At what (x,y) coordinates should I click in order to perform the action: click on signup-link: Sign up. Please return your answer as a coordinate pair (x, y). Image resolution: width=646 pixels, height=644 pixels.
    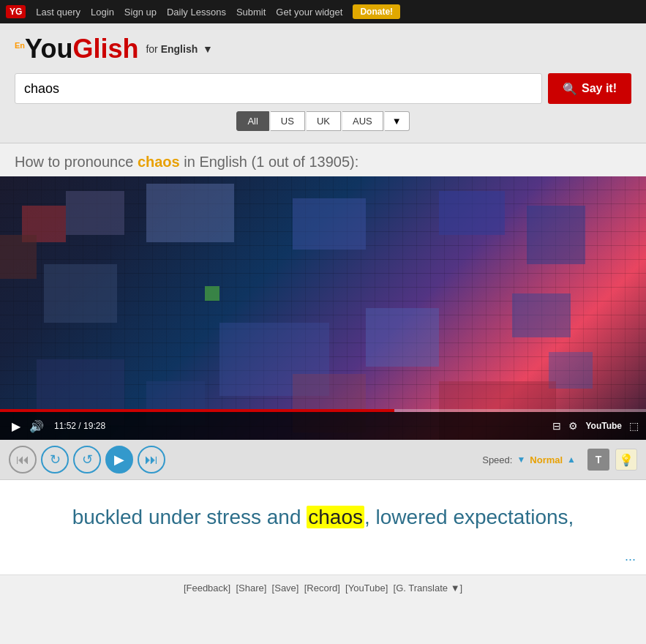
    Looking at the image, I should click on (140, 12).